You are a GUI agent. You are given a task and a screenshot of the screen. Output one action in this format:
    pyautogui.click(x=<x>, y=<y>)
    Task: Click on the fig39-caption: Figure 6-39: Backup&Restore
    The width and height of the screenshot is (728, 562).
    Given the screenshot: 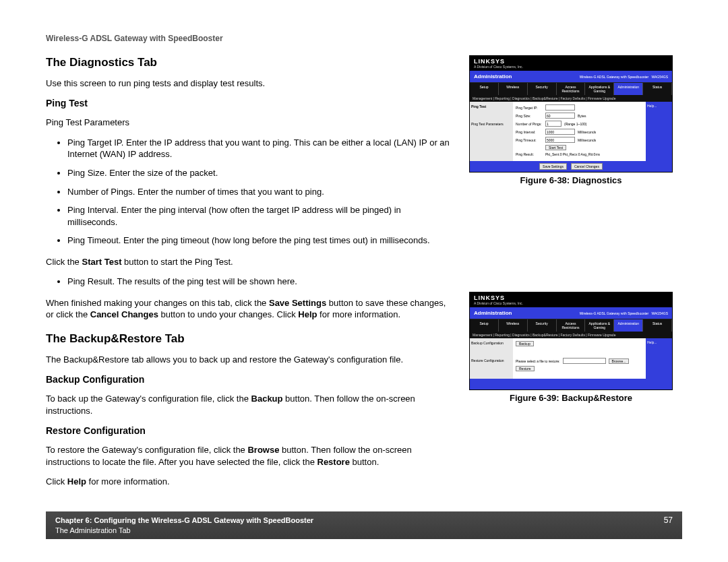 What is the action you would take?
    pyautogui.click(x=571, y=398)
    